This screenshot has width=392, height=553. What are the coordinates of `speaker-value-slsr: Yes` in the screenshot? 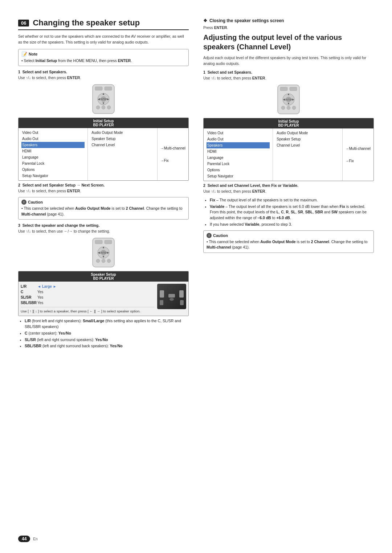 It's located at (40, 298).